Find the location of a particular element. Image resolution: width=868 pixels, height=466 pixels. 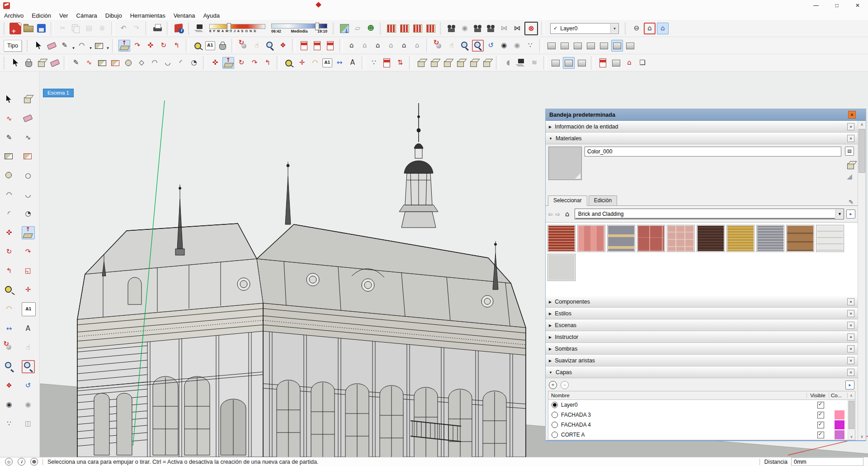

scroll-up-icon: ∧ is located at coordinates (862, 124).